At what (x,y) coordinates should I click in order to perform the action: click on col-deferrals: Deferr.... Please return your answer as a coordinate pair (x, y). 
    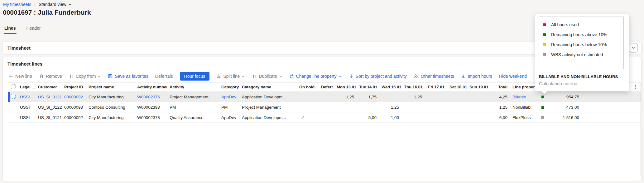
    Looking at the image, I should click on (326, 87).